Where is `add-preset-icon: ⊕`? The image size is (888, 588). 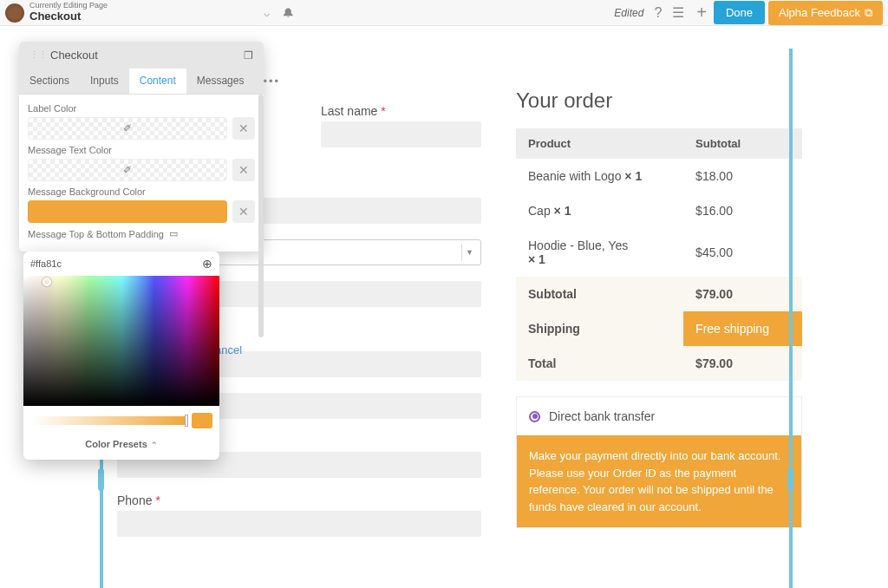
add-preset-icon: ⊕ is located at coordinates (207, 264).